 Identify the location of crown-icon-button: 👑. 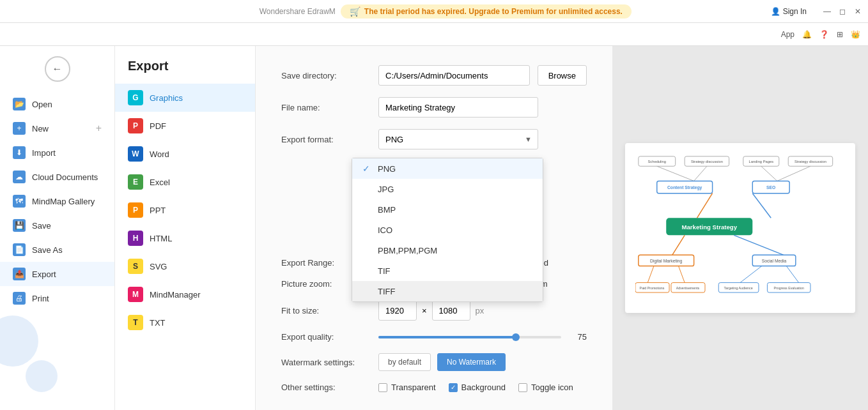
(855, 34).